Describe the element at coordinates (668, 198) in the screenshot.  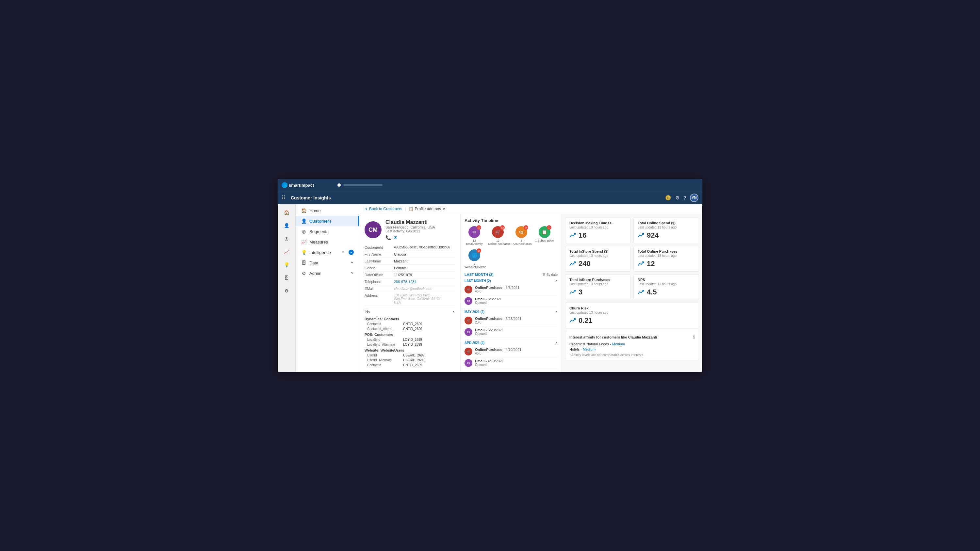
I see `smiley-icon: 🙂` at that location.